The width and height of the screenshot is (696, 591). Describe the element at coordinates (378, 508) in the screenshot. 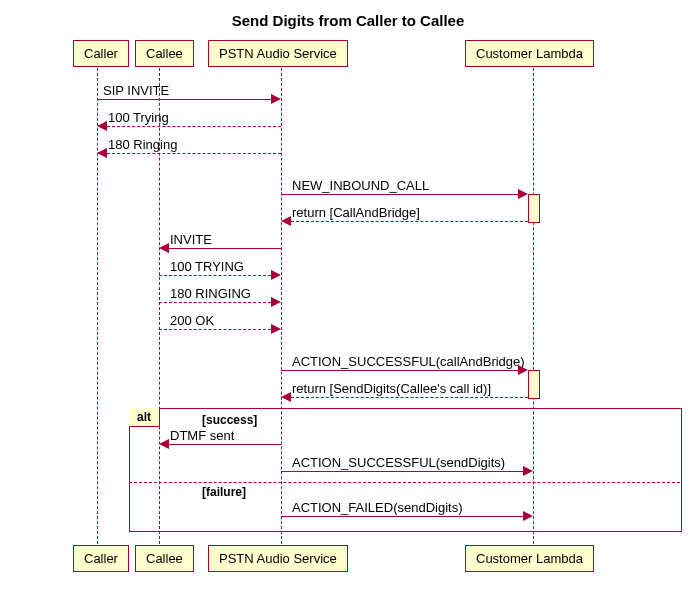

I see `msg-action-failed-sd: ACTION_FAILED(sendDigits)` at that location.